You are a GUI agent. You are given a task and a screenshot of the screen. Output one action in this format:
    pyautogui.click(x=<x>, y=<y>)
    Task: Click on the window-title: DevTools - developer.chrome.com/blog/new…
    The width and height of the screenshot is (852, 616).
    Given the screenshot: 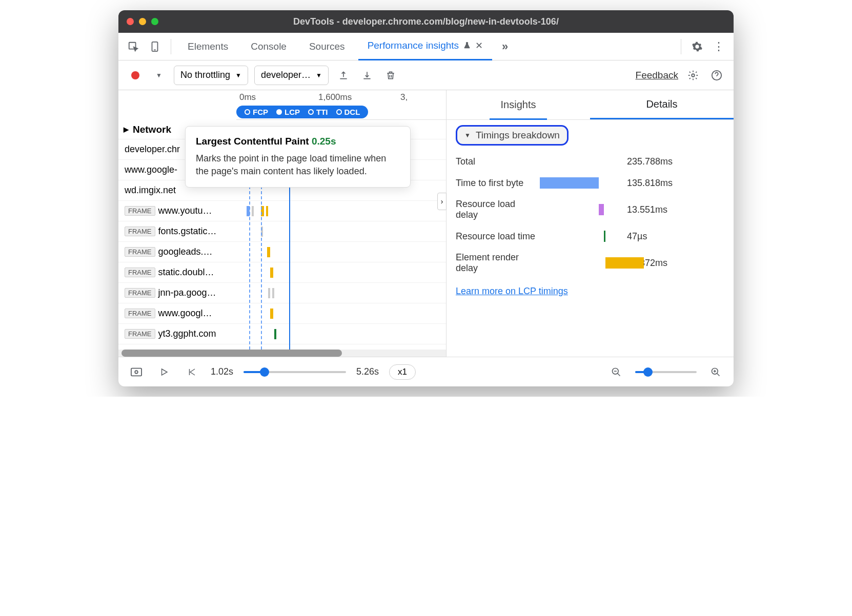 What is the action you would take?
    pyautogui.click(x=426, y=22)
    